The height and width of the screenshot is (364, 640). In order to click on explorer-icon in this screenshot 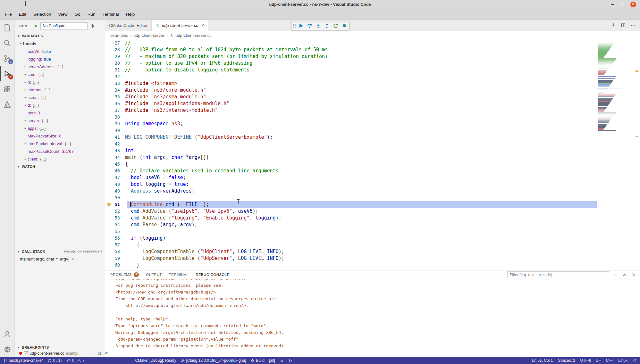, I will do `click(7, 28)`.